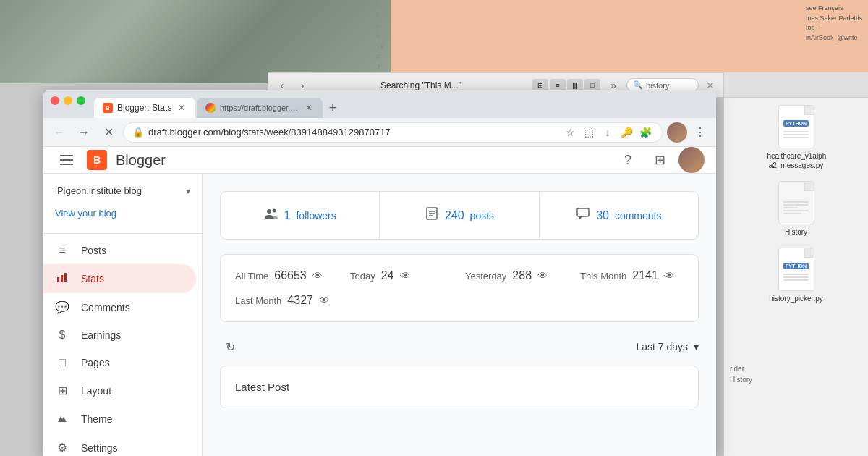  I want to click on tab-blogger-close: ✕, so click(182, 108).